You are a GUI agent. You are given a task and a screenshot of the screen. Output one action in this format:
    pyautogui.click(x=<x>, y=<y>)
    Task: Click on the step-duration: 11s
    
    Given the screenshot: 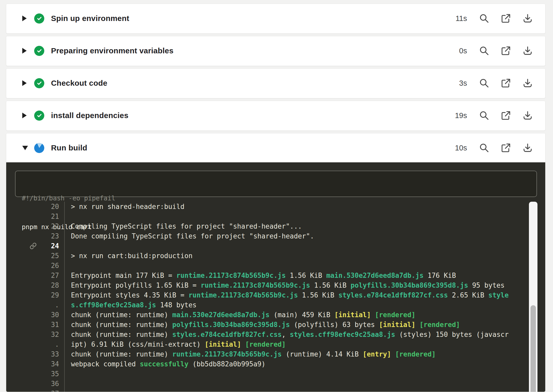 What is the action you would take?
    pyautogui.click(x=461, y=19)
    